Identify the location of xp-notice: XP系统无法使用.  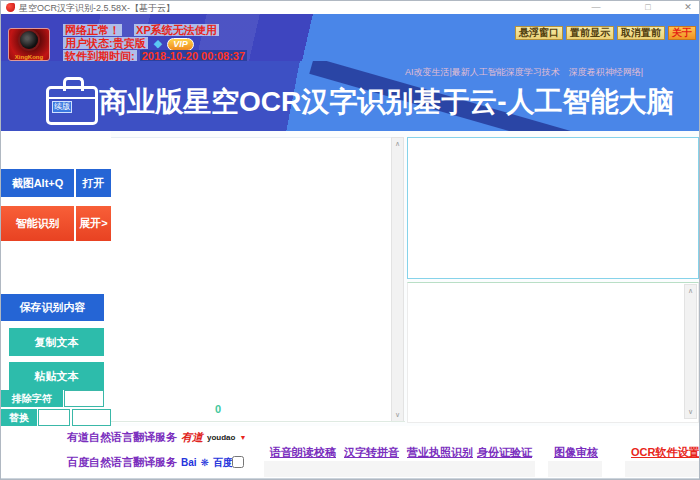
(176, 30).